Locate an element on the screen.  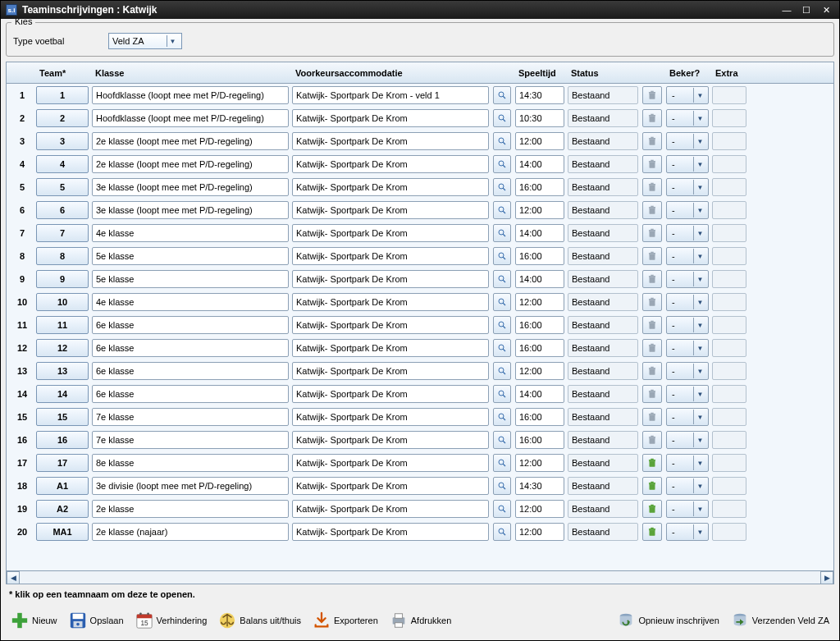
team-button: A2 is located at coordinates (62, 509).